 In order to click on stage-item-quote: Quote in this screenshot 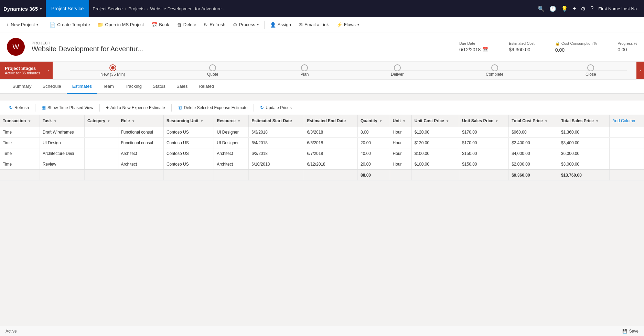, I will do `click(213, 71)`.